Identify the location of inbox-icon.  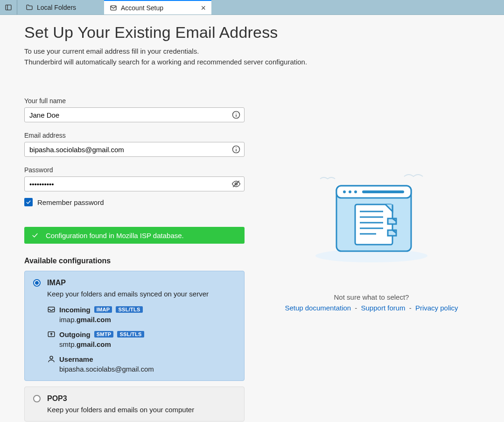
(51, 309).